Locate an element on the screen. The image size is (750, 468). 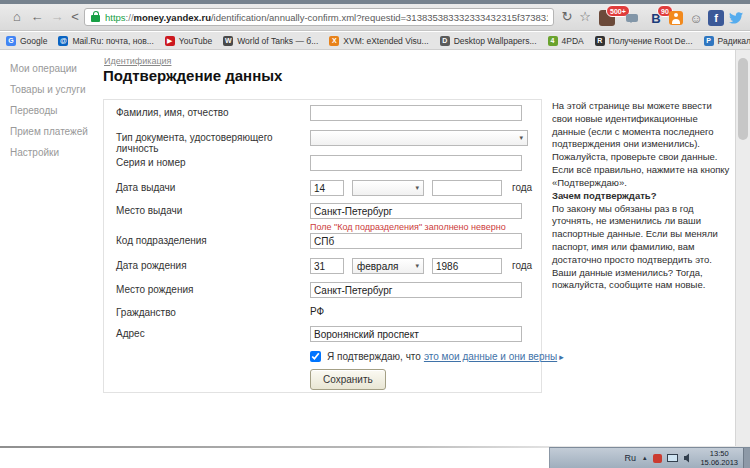
issue-place-input is located at coordinates (416, 211).